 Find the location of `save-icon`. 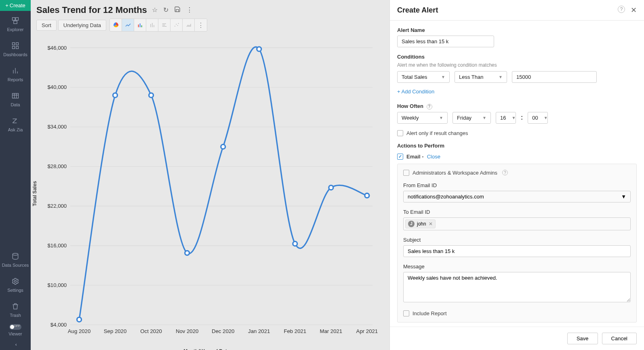

save-icon is located at coordinates (177, 10).